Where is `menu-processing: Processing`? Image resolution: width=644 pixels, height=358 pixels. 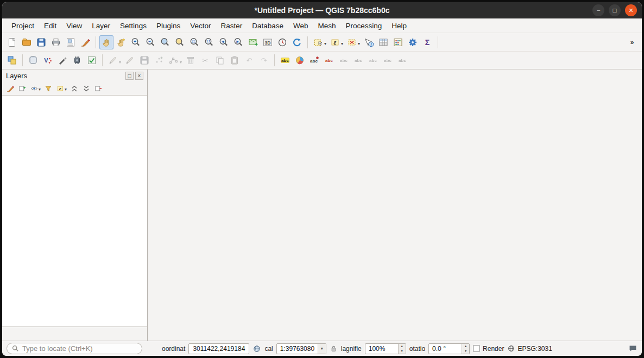
menu-processing: Processing is located at coordinates (364, 26).